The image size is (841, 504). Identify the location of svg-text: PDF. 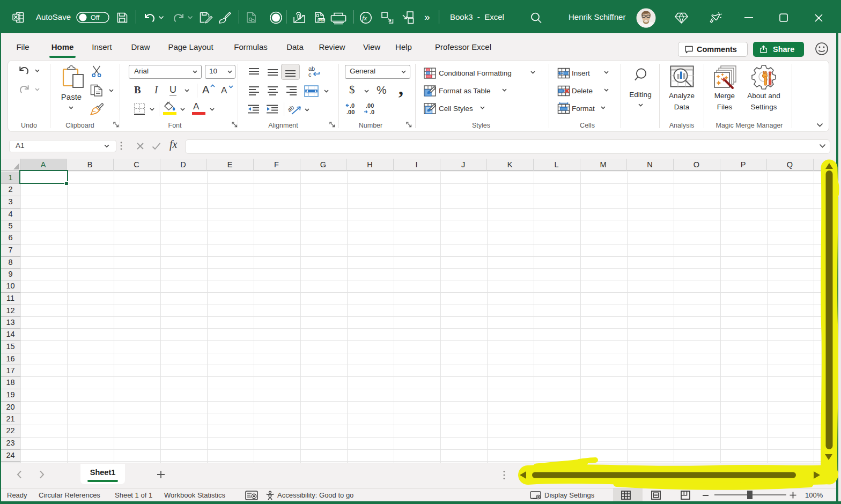
(322, 20).